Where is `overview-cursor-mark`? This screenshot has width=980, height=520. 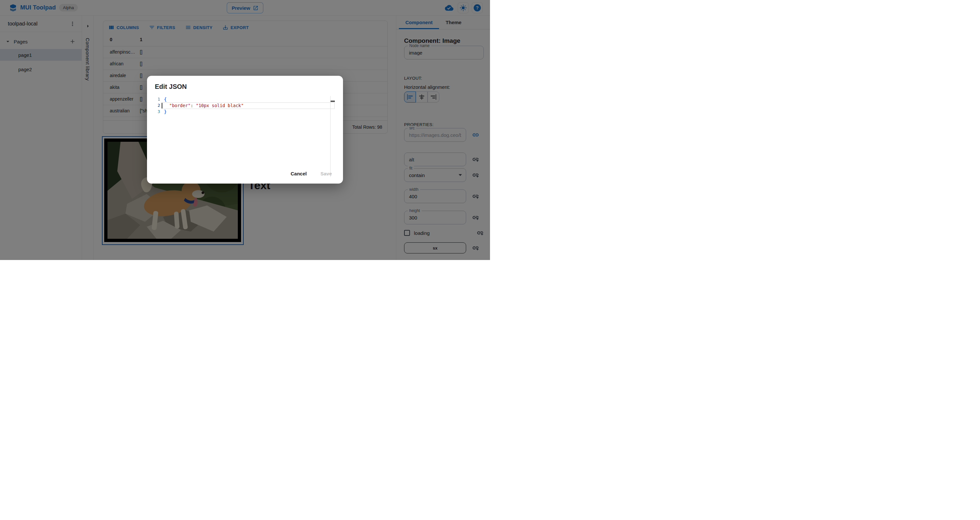
overview-cursor-mark is located at coordinates (332, 101).